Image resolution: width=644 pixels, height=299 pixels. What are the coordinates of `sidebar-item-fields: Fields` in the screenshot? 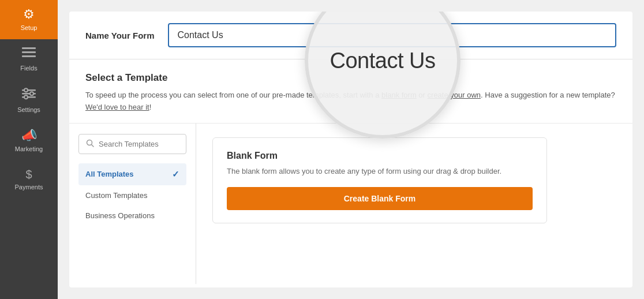 It's located at (29, 59).